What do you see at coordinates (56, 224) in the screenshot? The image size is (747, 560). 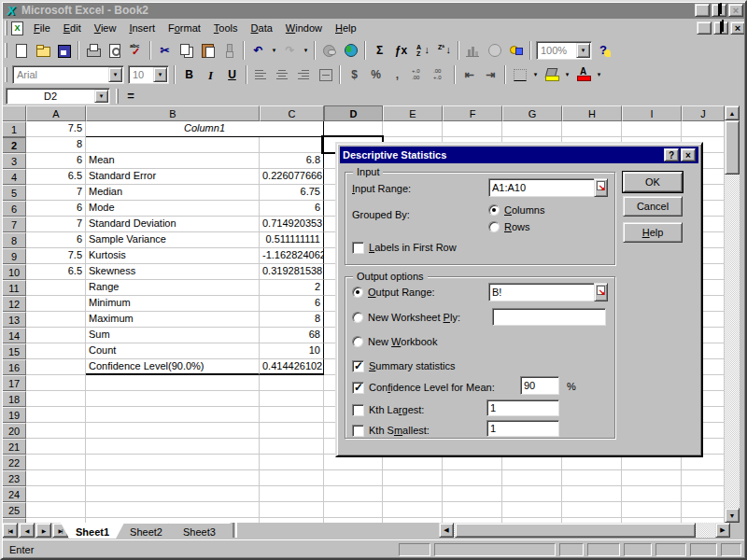 I see `cell-a7: 7` at bounding box center [56, 224].